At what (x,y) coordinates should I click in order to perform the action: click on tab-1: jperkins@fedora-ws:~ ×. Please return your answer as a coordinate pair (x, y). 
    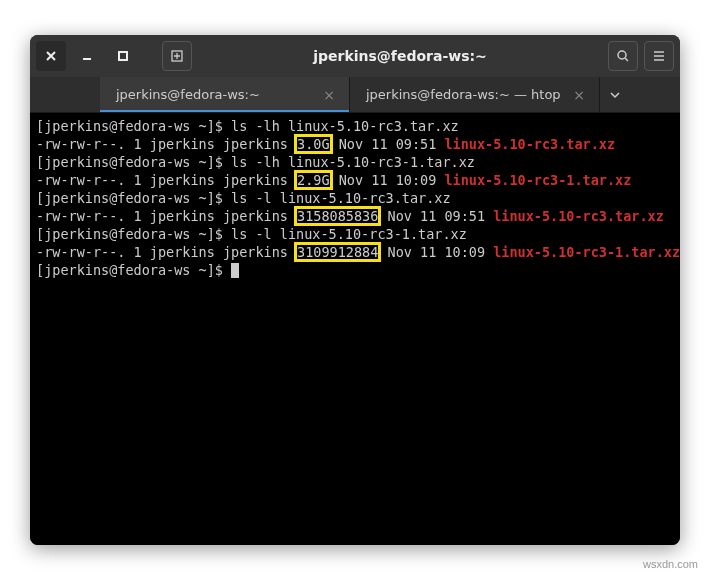
    Looking at the image, I should click on (225, 94).